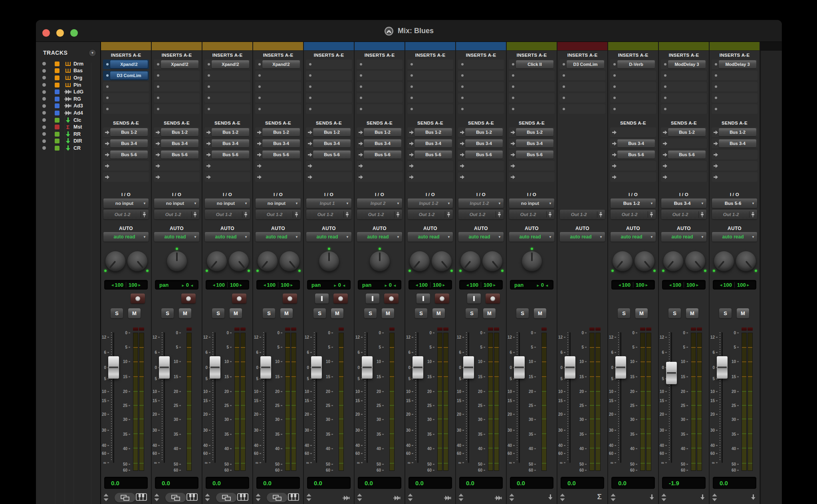 The image size is (817, 504). Describe the element at coordinates (532, 64) in the screenshot. I see `insert-slot: Click II` at that location.